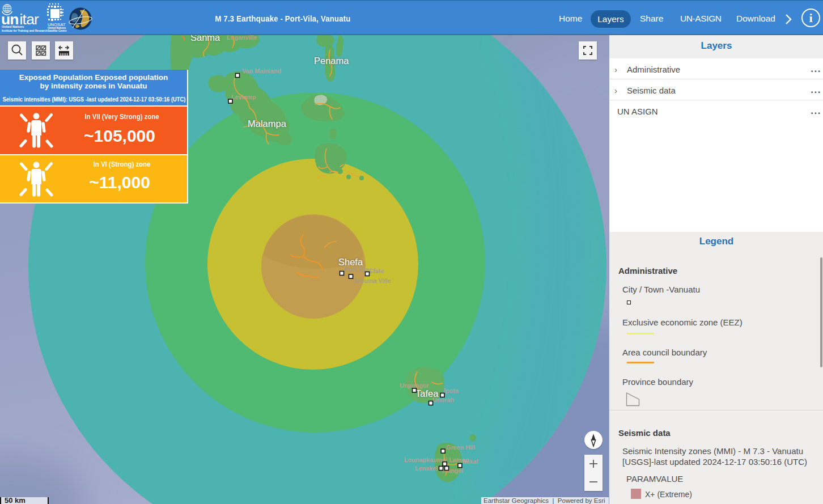 This screenshot has height=504, width=823. Describe the element at coordinates (244, 97) in the screenshot. I see `svg-text: Leviamp` at that location.